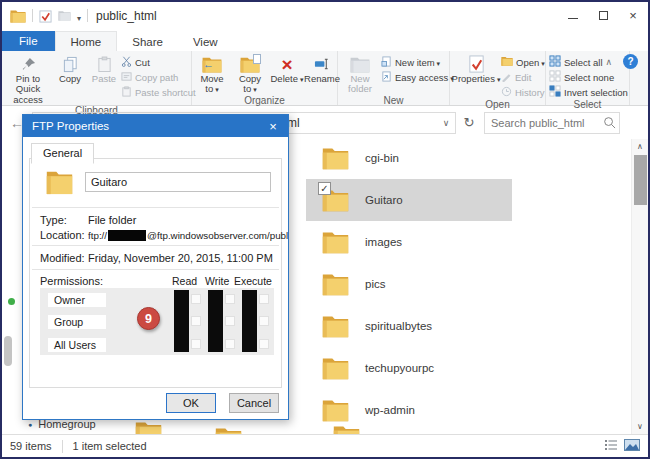 This screenshot has height=459, width=650. What do you see at coordinates (28, 79) in the screenshot?
I see `pin-to-quick-access-button: Pin to Quick access` at bounding box center [28, 79].